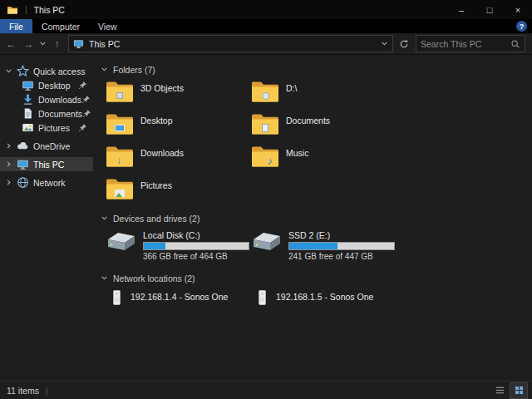  I want to click on tab-file: File, so click(17, 27).